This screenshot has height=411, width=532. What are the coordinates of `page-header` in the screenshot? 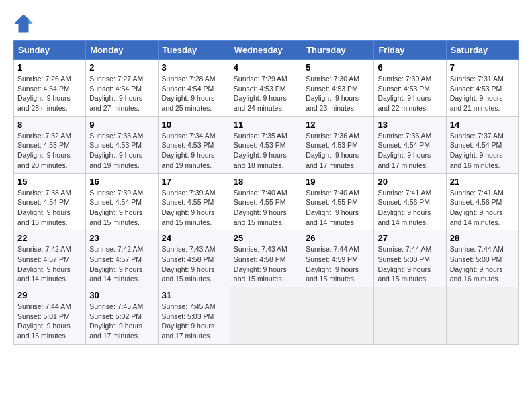 It's located at (266, 24).